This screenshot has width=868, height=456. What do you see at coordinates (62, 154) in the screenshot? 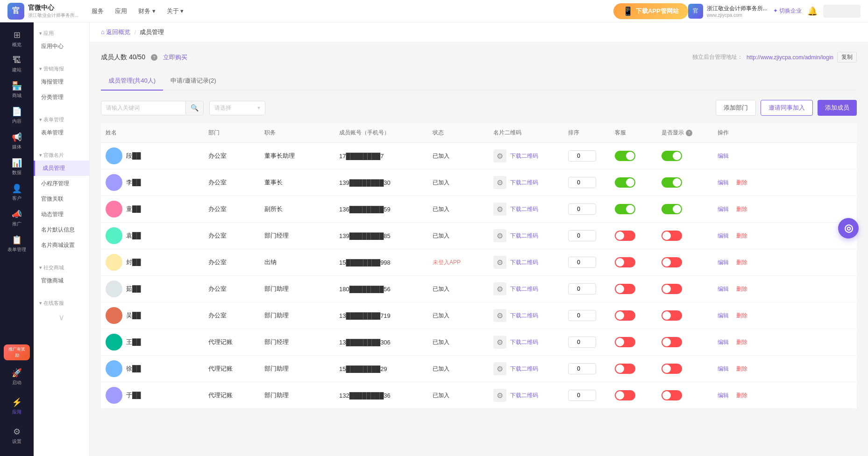
I see `section-card-title: ▾ 官微名片` at bounding box center [62, 154].